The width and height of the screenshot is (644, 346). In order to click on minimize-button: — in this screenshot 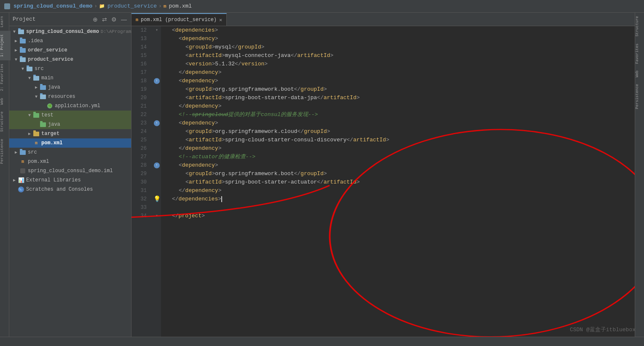, I will do `click(124, 19)`.